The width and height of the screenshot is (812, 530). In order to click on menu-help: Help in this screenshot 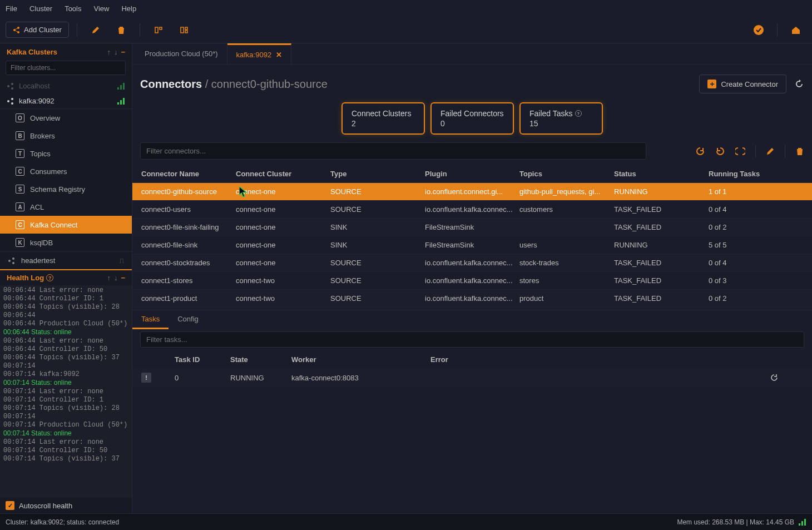, I will do `click(129, 9)`.